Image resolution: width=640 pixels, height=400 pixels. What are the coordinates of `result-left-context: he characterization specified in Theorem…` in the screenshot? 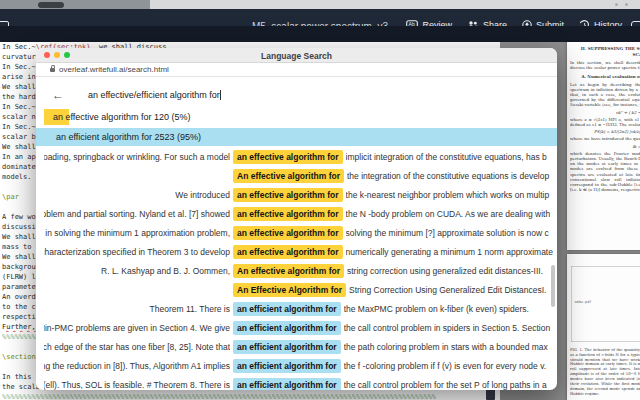 It's located at (137, 252).